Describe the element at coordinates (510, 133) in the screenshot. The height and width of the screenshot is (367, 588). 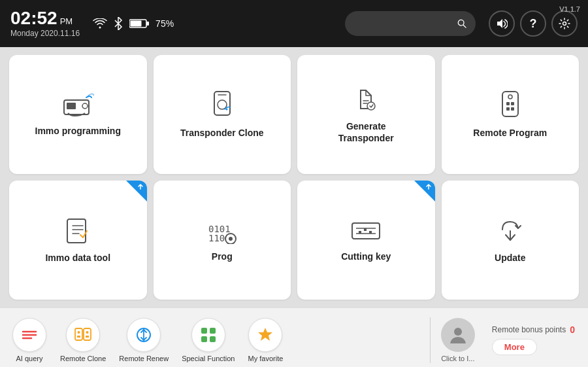
I see `remote-program-label: Remote Program` at that location.